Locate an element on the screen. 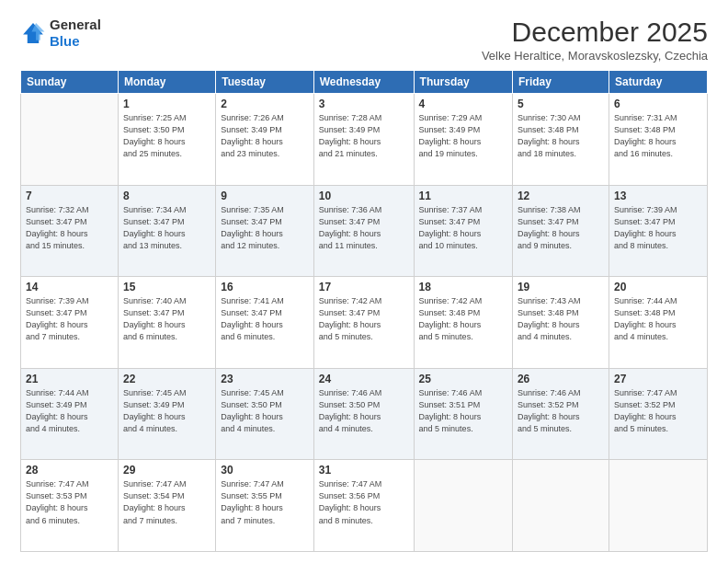 Image resolution: width=728 pixels, height=563 pixels. calendar-cell: 13Sunrise: 7:39 AM Sunset: 3:47 PM Dayli… is located at coordinates (658, 231).